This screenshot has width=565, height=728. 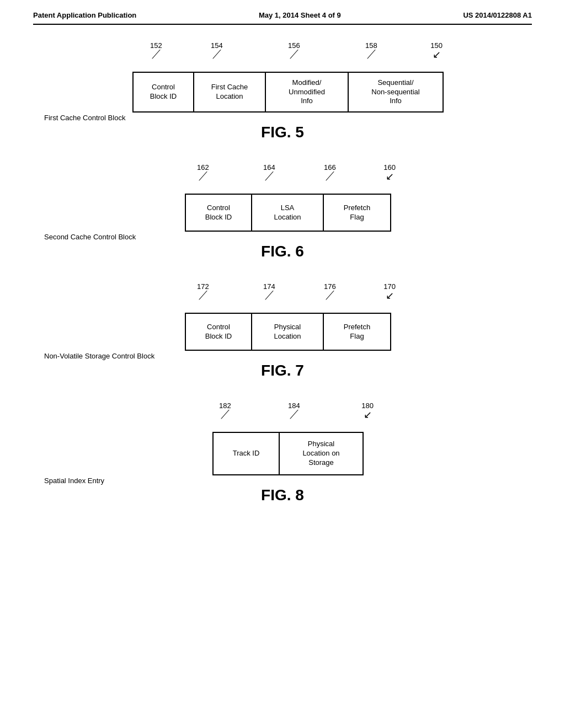 What do you see at coordinates (203, 291) in the screenshot?
I see `ref-172: 172 ╱` at bounding box center [203, 291].